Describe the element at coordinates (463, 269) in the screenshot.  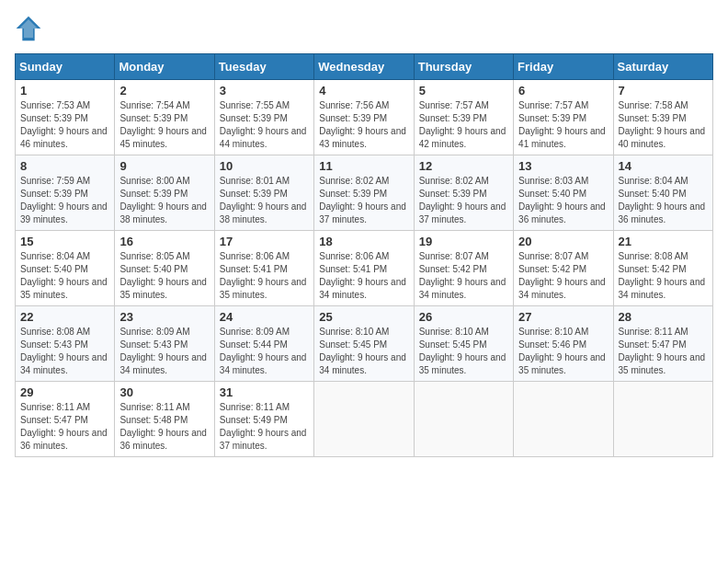
I see `calendar-cell: 19Sunrise: 8:07 AMSunset: 5:42 PMDayligh…` at that location.